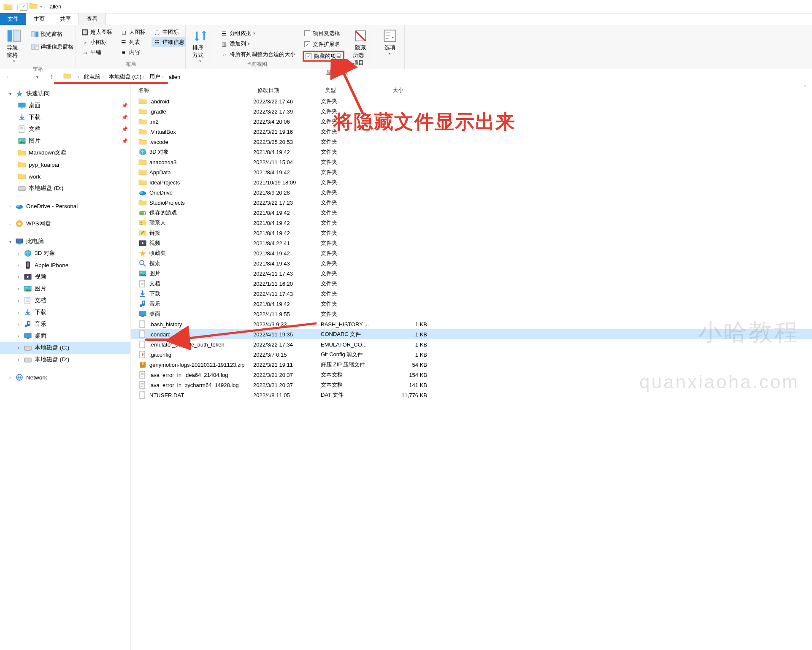 Image resolution: width=812 pixels, height=650 pixels. Describe the element at coordinates (471, 213) in the screenshot. I see `file-row: 保存的游戏 2021/8/4 19:42 文件夹` at that location.